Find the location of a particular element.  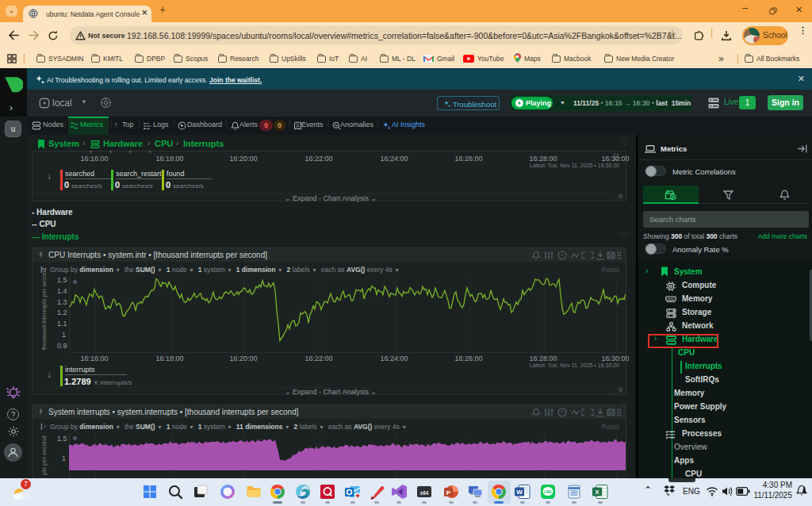

svg-text: X is located at coordinates (597, 492).